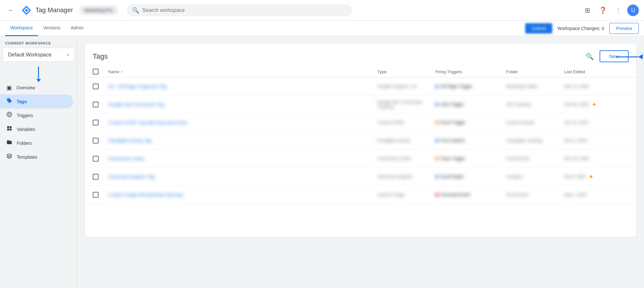 The width and height of the screenshot is (644, 288). I want to click on tags-icon, so click(9, 101).